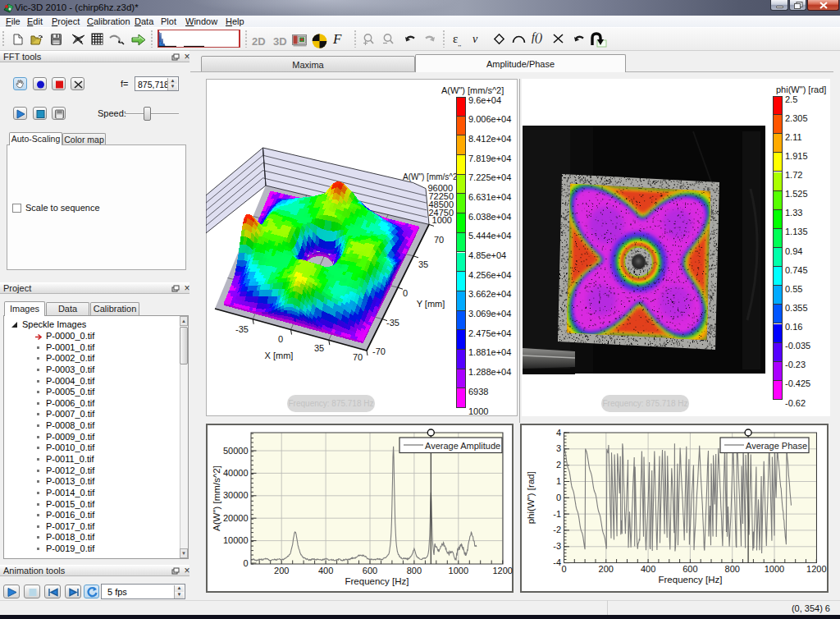 This screenshot has width=840, height=619. Describe the element at coordinates (557, 546) in the screenshot. I see `svg-text: -3` at that location.